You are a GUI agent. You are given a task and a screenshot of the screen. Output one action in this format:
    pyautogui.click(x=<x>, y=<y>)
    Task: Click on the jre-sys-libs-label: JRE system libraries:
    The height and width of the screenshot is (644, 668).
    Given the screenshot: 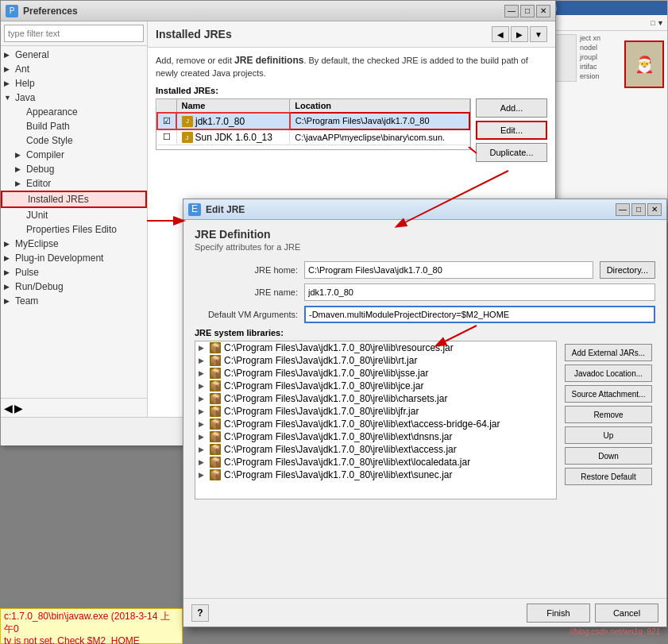 What is the action you would take?
    pyautogui.click(x=425, y=333)
    